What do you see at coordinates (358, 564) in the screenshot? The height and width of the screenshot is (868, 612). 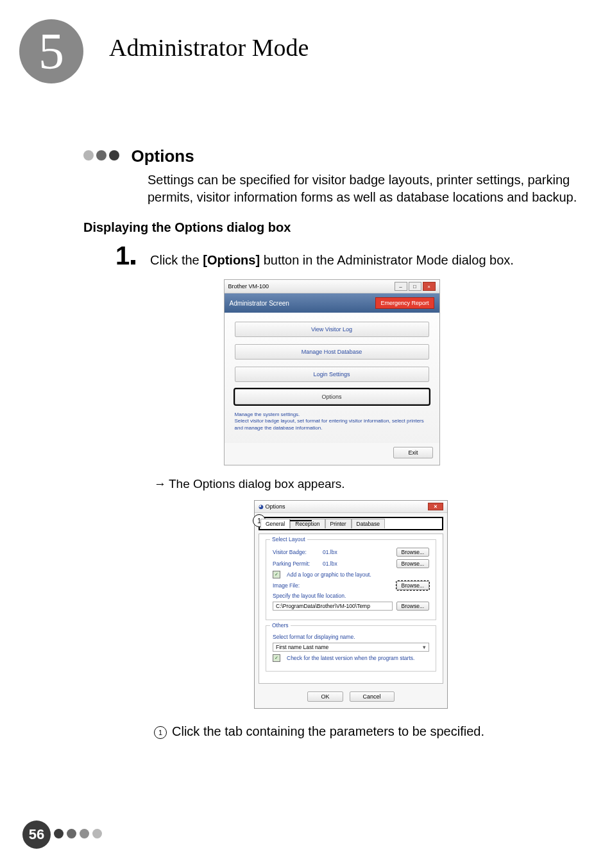 I see `parking-permit-value: 01.lbx` at bounding box center [358, 564].